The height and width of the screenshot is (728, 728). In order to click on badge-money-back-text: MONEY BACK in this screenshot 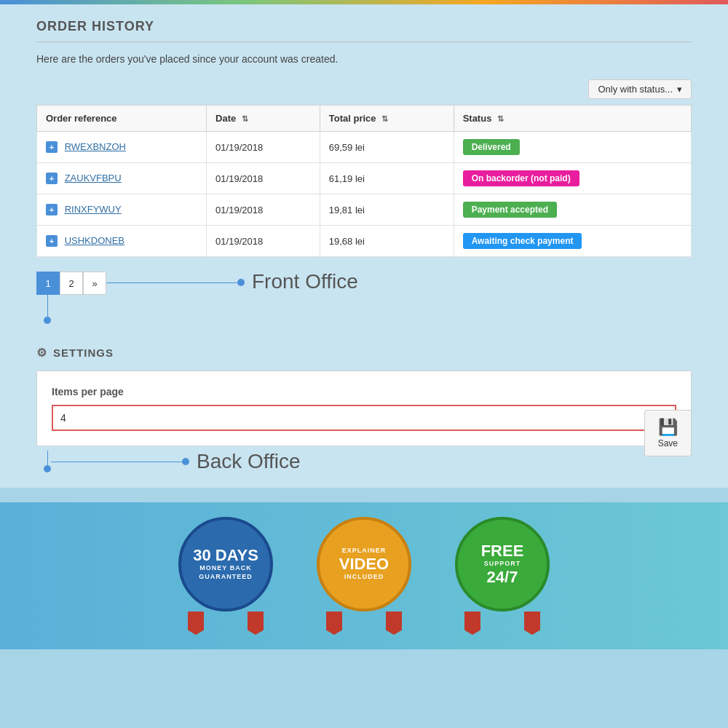, I will do `click(226, 569)`.